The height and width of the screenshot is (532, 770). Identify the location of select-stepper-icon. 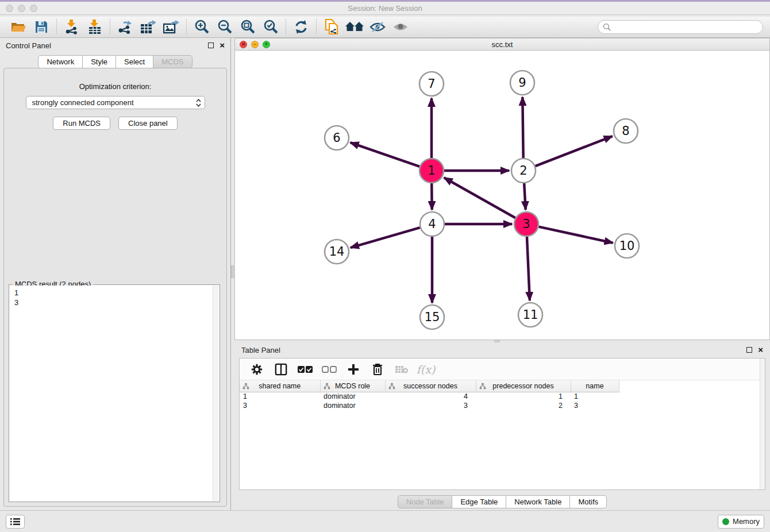
(199, 103).